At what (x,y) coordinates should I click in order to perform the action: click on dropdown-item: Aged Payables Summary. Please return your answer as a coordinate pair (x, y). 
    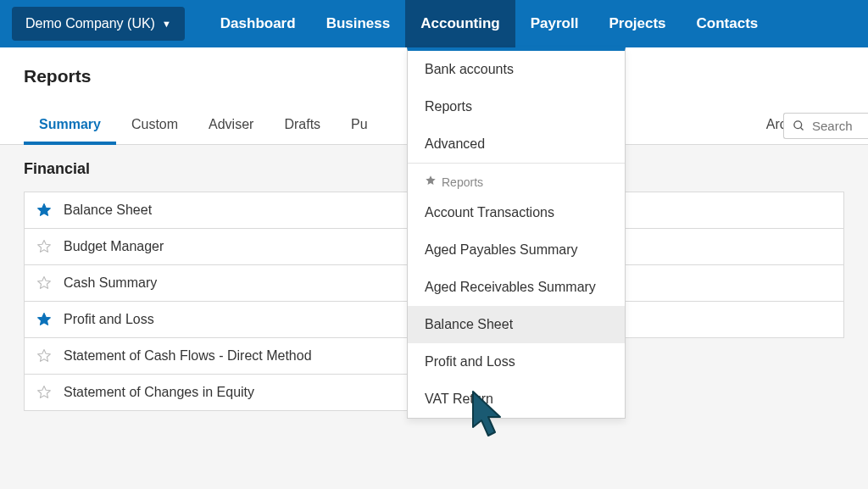
    Looking at the image, I should click on (516, 250).